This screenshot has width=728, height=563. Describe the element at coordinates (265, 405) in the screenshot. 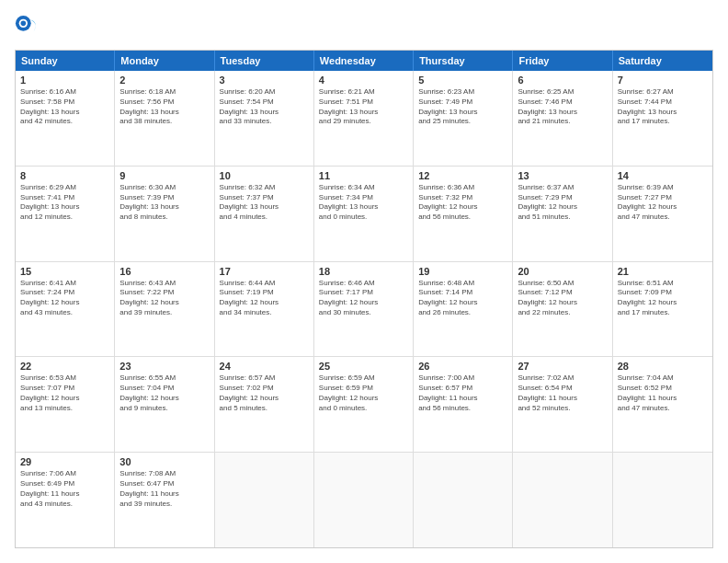

I see `calendar-cell: 24Sunrise: 6:57 AMSunset: 7:02 PMDayligh…` at that location.